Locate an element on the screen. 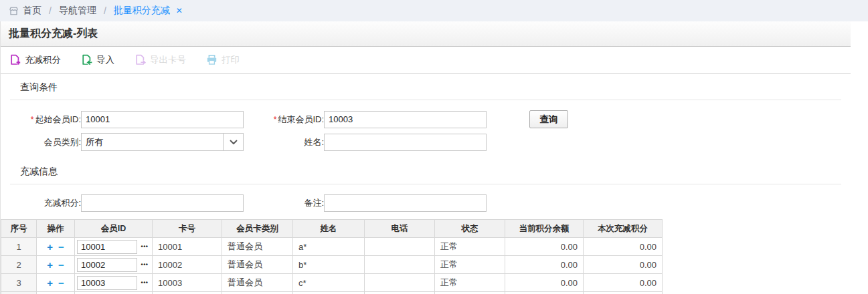 Image resolution: width=868 pixels, height=294 pixels. search-button: 查询 is located at coordinates (549, 119).